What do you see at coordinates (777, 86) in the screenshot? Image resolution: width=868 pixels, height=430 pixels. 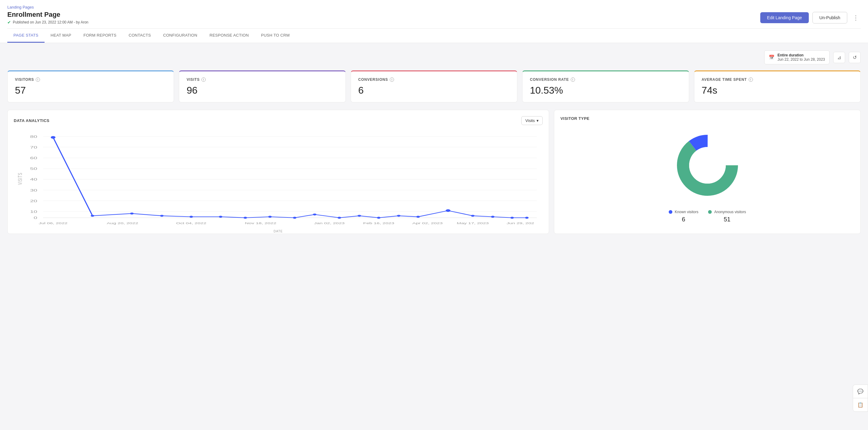 I see `stat-card-avg-time: AVERAGE TIME SPENT i 74s` at bounding box center [777, 86].